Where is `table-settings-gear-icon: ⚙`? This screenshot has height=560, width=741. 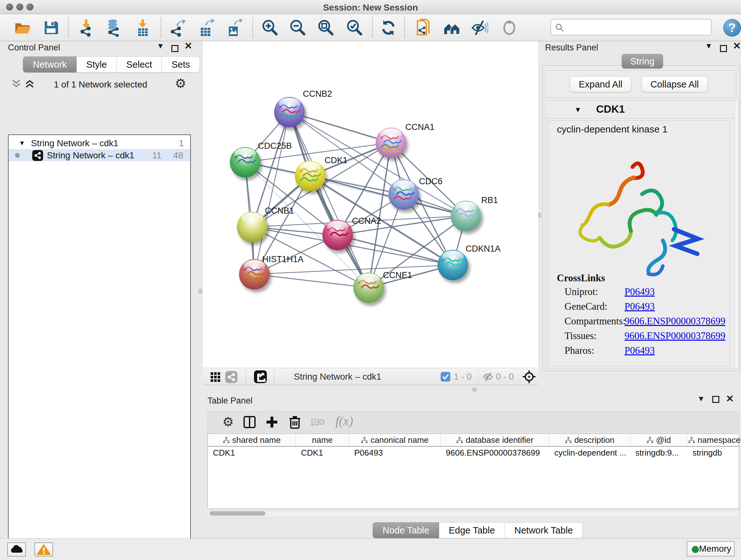
table-settings-gear-icon: ⚙ is located at coordinates (228, 422).